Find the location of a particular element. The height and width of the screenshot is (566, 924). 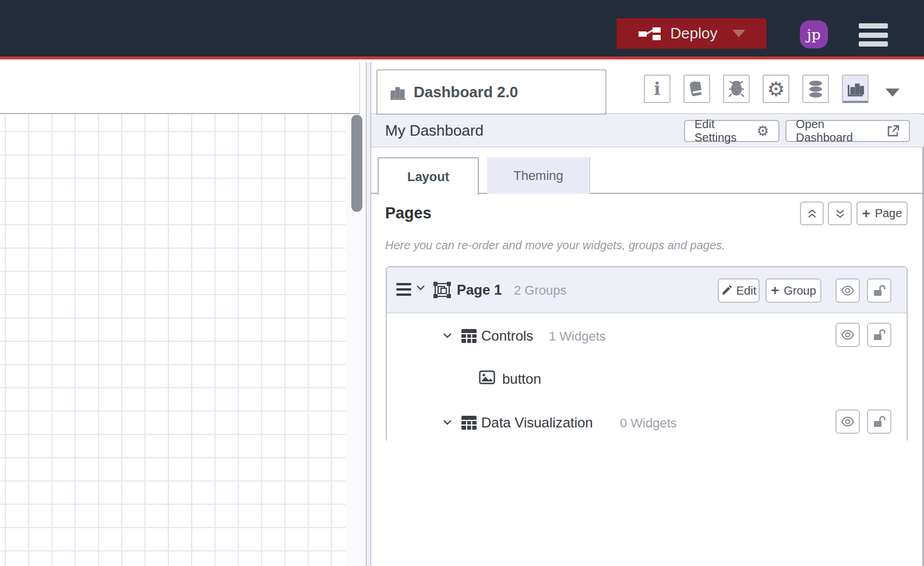

database-icon is located at coordinates (816, 89).